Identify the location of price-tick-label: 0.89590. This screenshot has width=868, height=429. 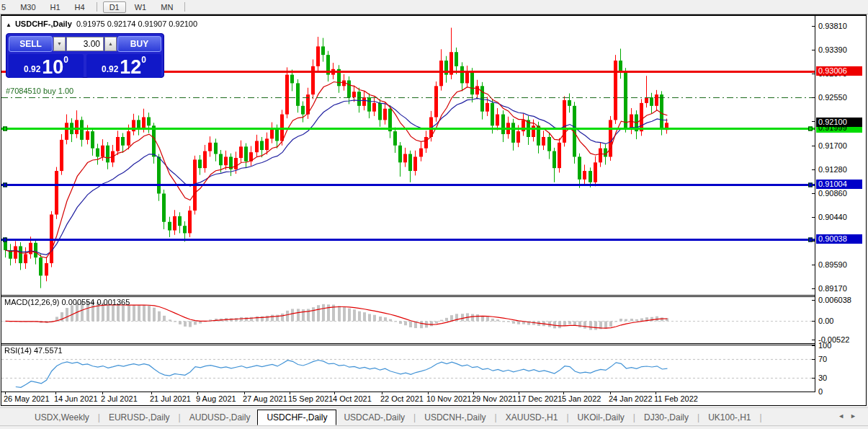
(833, 265).